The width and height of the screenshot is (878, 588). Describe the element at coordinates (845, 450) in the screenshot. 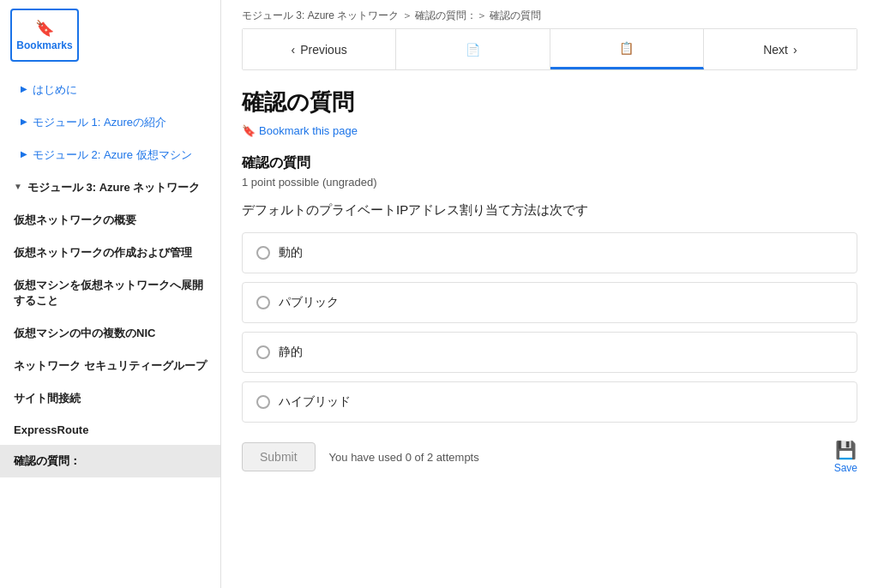

I see `save-icon: 💾` at that location.